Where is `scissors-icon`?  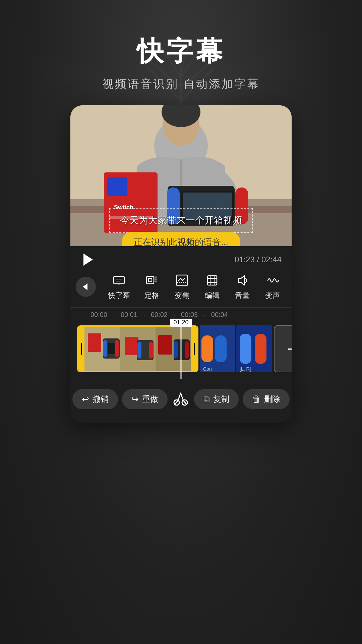
scissors-icon is located at coordinates (181, 399).